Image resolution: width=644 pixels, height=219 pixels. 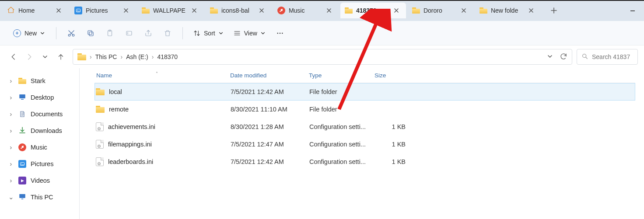 I want to click on breadcrumb-drive: Ash (E:), so click(x=137, y=57).